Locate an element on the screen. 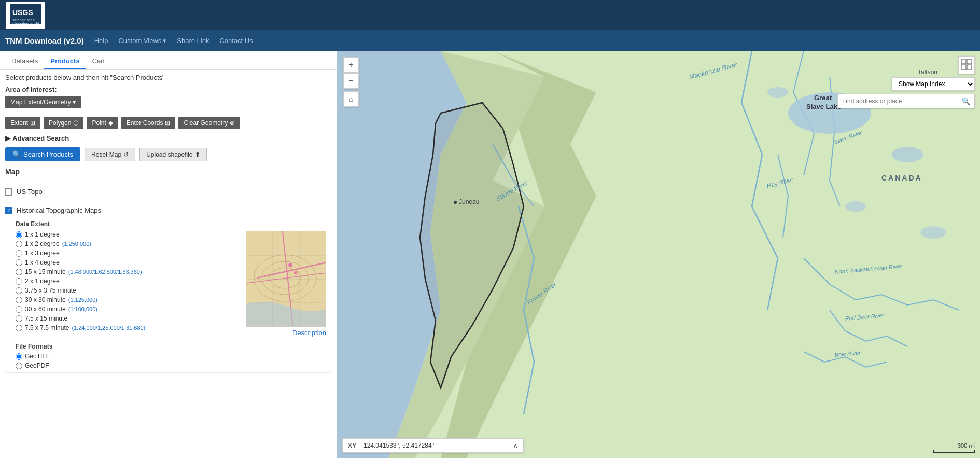  show-map-index-select: Show Map Index Hide Map Index is located at coordinates (933, 84).